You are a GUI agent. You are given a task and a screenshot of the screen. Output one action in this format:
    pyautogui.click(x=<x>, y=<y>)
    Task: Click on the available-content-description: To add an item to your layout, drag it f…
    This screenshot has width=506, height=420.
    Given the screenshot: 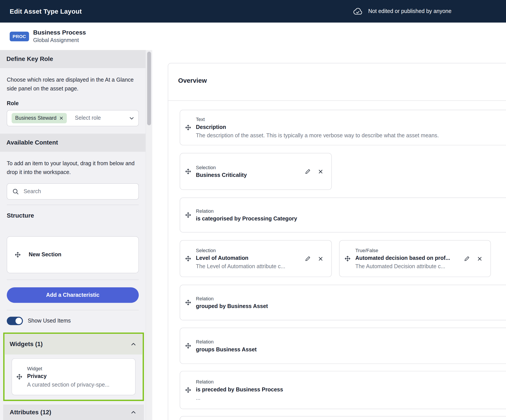 What is the action you would take?
    pyautogui.click(x=72, y=168)
    